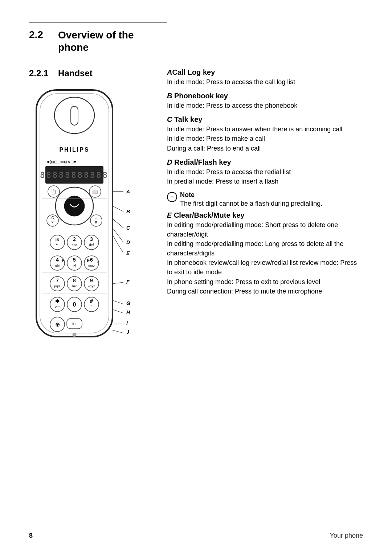 This screenshot has width=392, height=554. Describe the element at coordinates (128, 242) in the screenshot. I see `svg-text: D` at that location.